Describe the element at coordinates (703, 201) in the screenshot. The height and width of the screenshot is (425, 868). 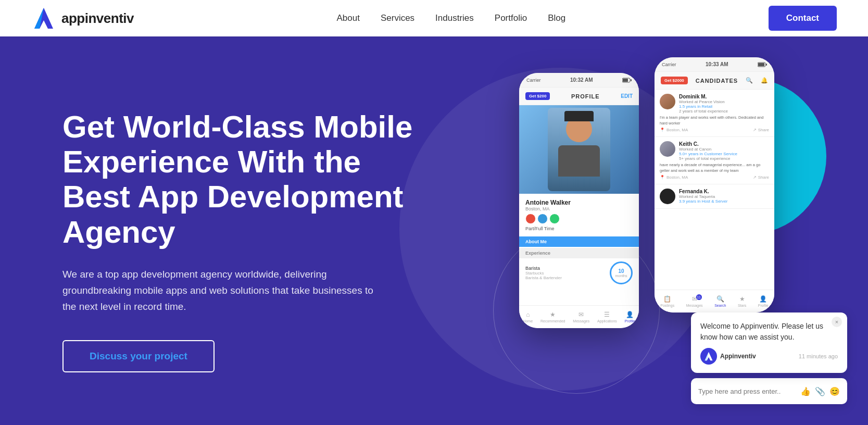
I see `candidate-3-years: 3.9 years in Host & Server` at that location.